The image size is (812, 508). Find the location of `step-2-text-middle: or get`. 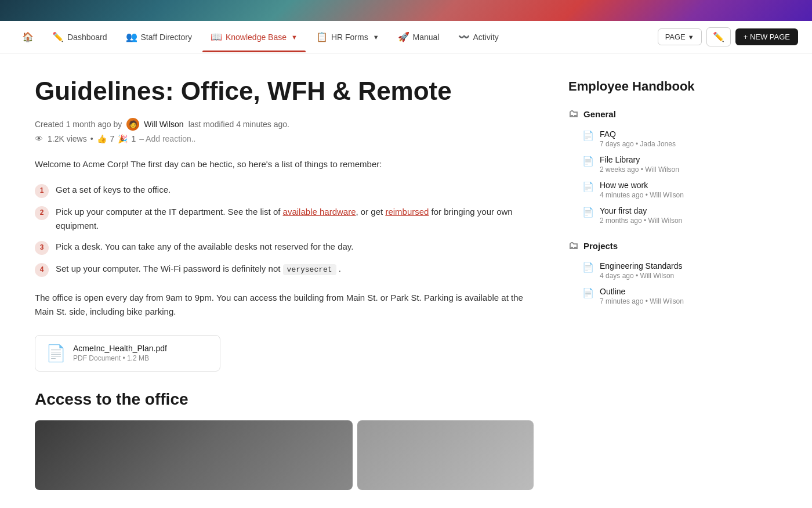

step-2-text-middle: or get is located at coordinates (374, 211).